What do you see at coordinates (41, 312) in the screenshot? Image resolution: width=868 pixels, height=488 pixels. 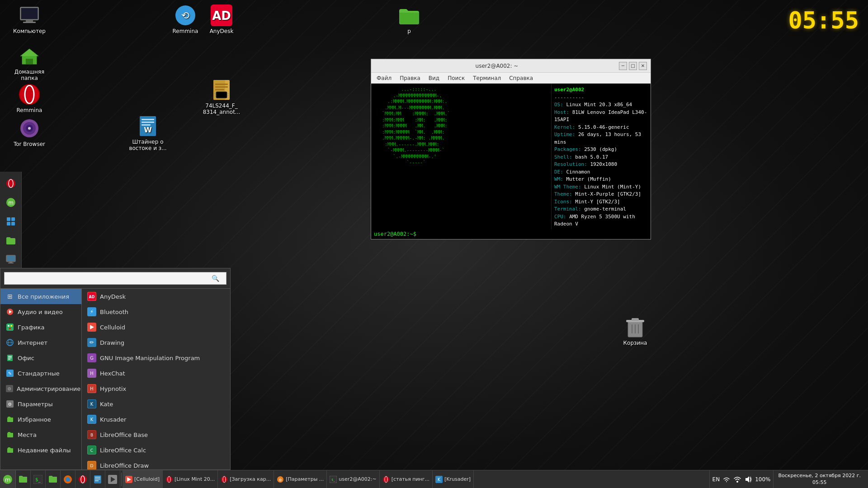 I see `category-audio-video: Аудио и видео` at bounding box center [41, 312].